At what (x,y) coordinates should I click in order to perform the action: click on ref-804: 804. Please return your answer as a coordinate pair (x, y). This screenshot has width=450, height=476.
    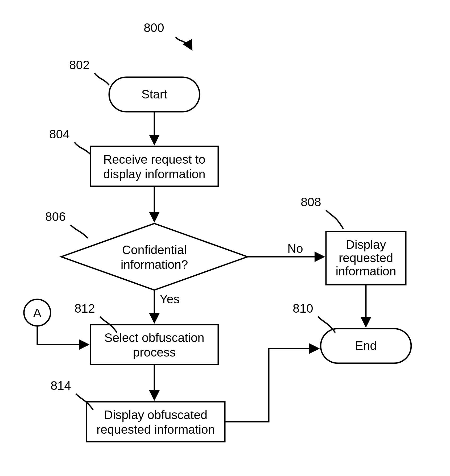
    Looking at the image, I should click on (70, 141).